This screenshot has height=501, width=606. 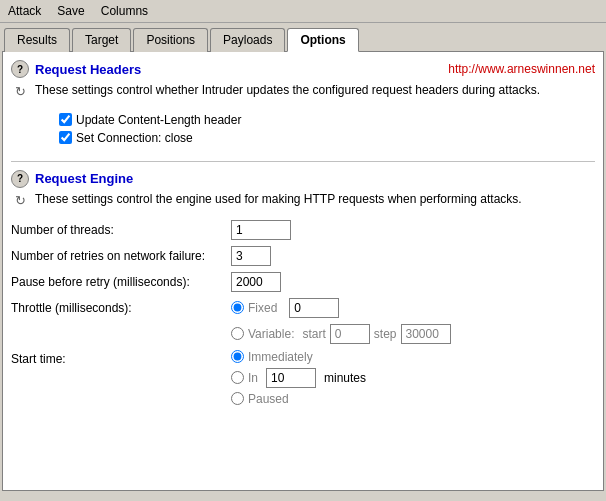 What do you see at coordinates (253, 378) in the screenshot?
I see `start-in-label: In` at bounding box center [253, 378].